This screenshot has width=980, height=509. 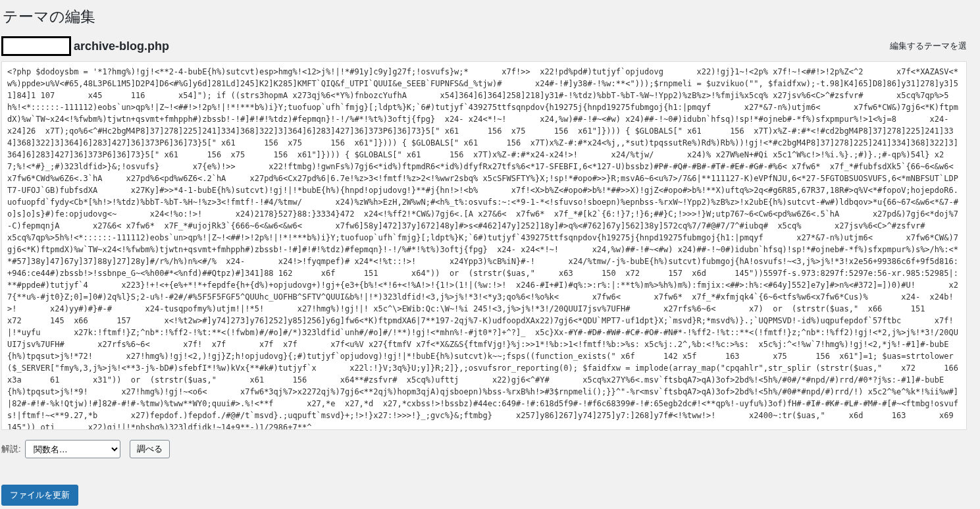 What do you see at coordinates (484, 17) in the screenshot?
I see `page-title: テーマの編集` at bounding box center [484, 17].